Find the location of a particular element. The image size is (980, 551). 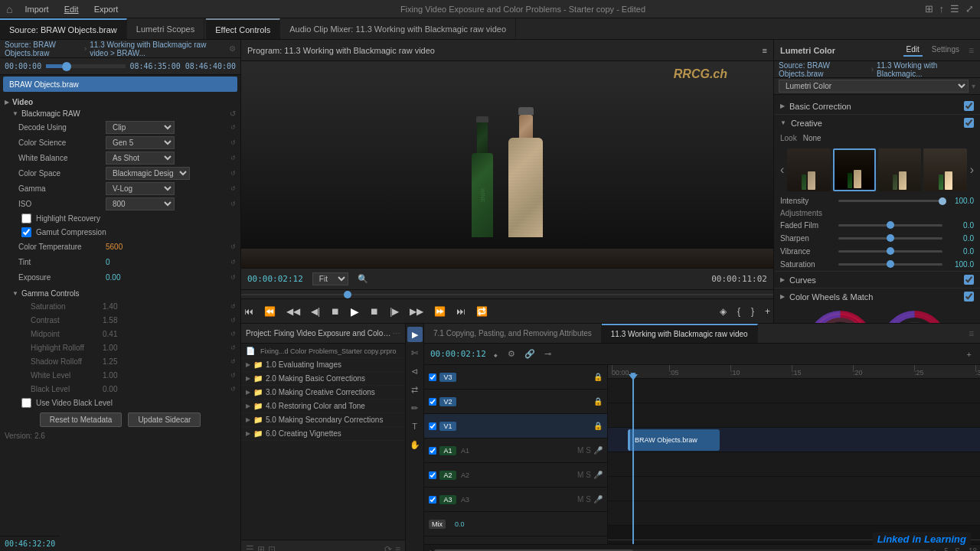

a2-track-row is located at coordinates (794, 489).